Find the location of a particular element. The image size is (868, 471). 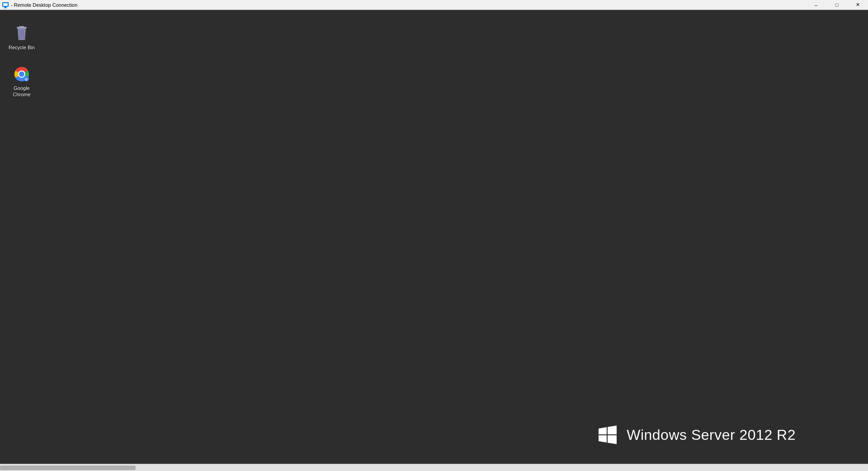

rdp-icon is located at coordinates (5, 5).